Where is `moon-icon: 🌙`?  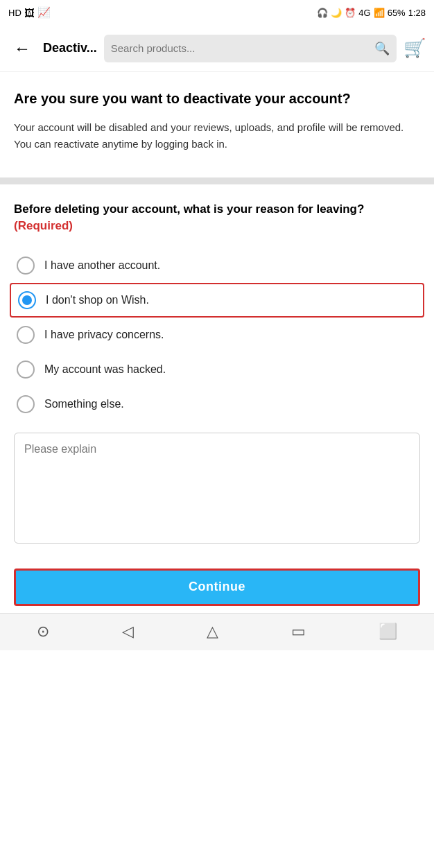 moon-icon: 🌙 is located at coordinates (336, 12).